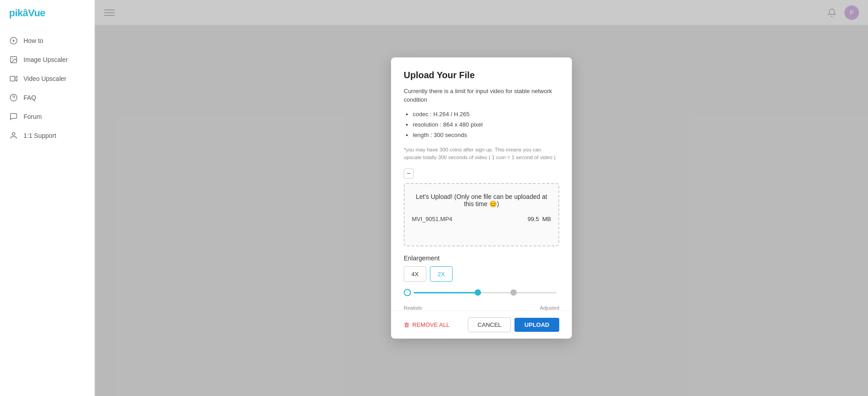  Describe the element at coordinates (14, 60) in the screenshot. I see `image-icon` at that location.